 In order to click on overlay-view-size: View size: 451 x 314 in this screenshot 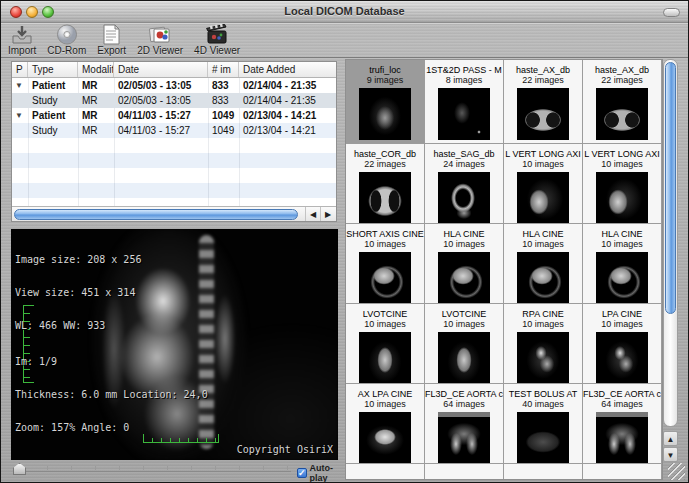, I will do `click(78, 292)`.